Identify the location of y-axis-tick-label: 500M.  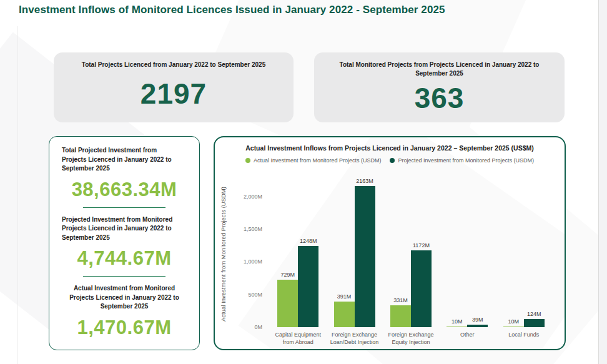
(255, 295).